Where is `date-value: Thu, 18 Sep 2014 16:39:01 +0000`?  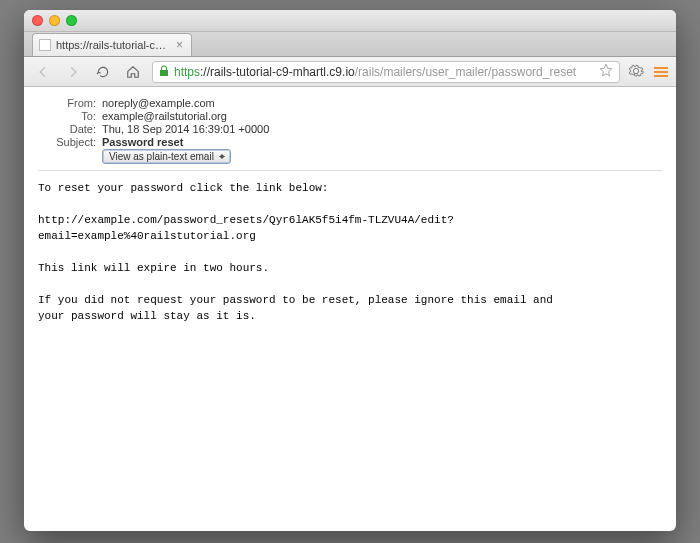 date-value: Thu, 18 Sep 2014 16:39:01 +0000 is located at coordinates (382, 129).